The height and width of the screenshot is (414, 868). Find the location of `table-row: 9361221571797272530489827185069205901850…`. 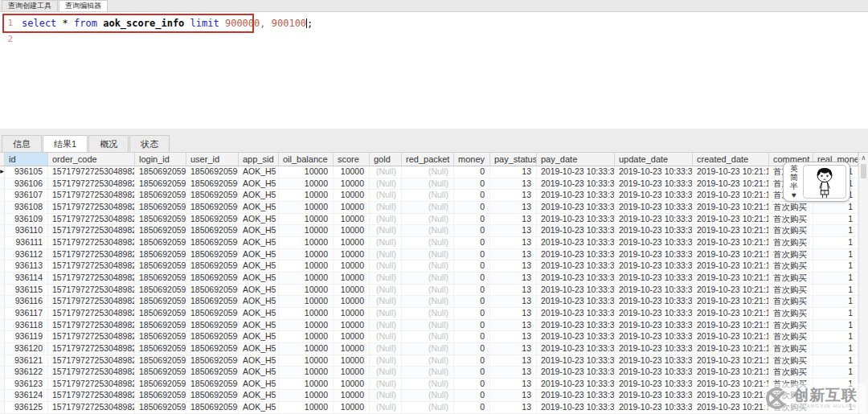

table-row: 9361221571797272530489827185069205901850… is located at coordinates (434, 373).